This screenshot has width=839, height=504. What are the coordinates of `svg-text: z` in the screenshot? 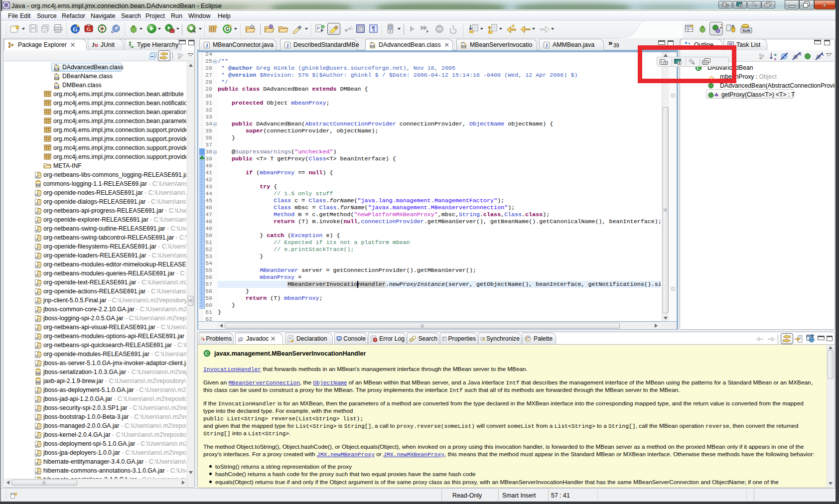 It's located at (775, 59).